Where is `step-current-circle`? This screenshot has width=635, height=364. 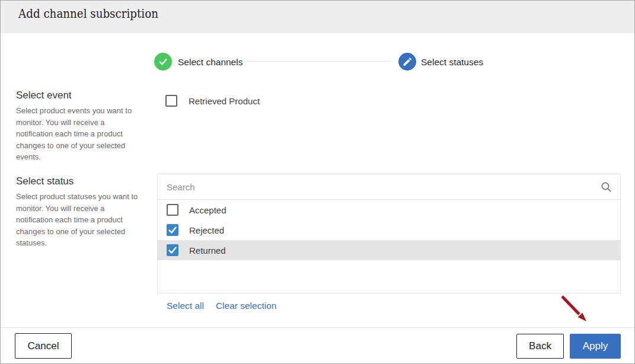
step-current-circle is located at coordinates (407, 62).